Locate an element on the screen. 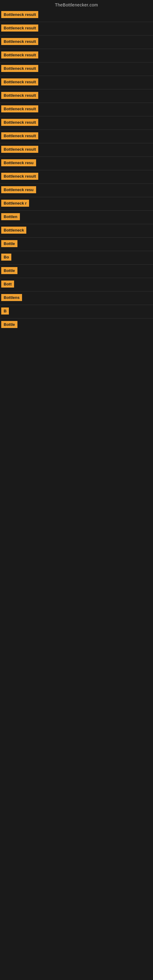  bottleneck-item: B is located at coordinates (76, 312).